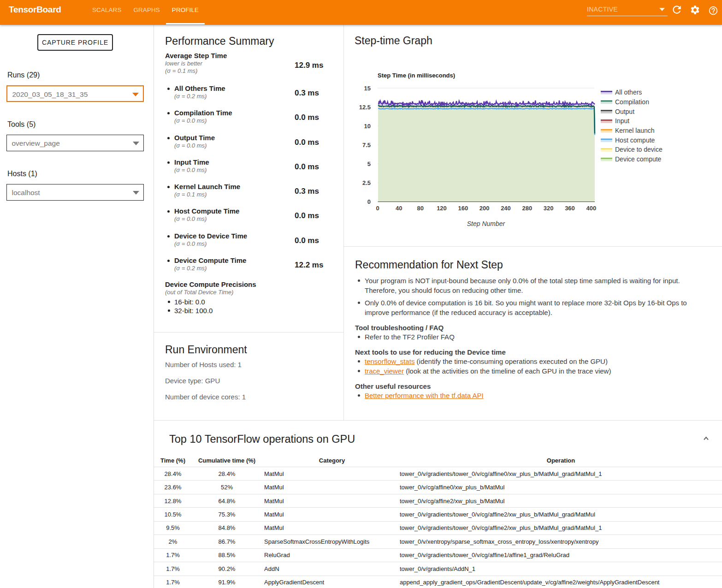  What do you see at coordinates (549, 208) in the screenshot?
I see `svg-text: 320` at bounding box center [549, 208].